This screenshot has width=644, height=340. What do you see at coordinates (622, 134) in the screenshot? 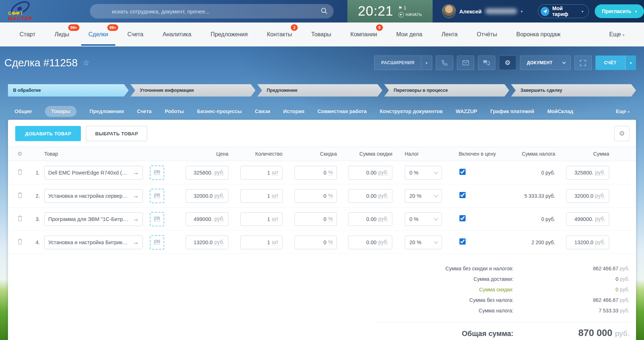
I see `panel-settings-button: ⚙` at bounding box center [622, 134].